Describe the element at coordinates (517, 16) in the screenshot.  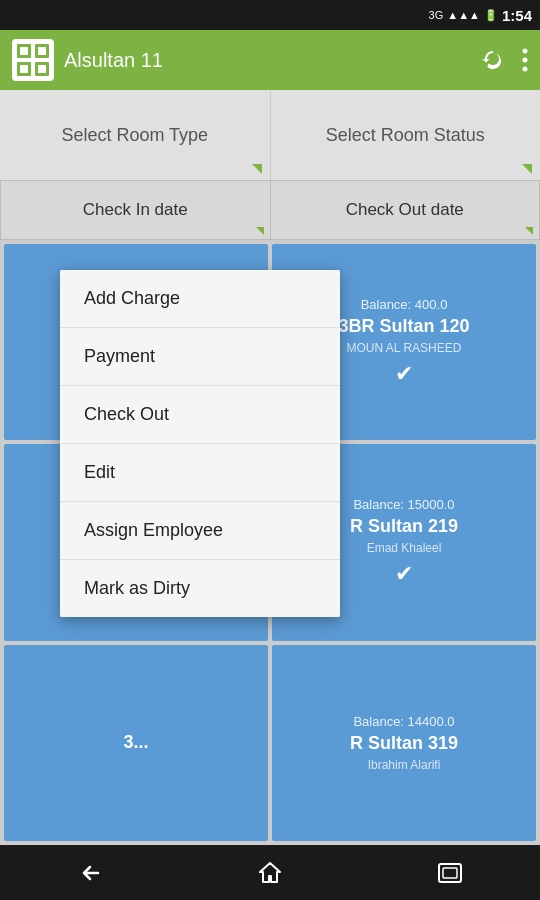
I see `status-time: 1:54` at that location.